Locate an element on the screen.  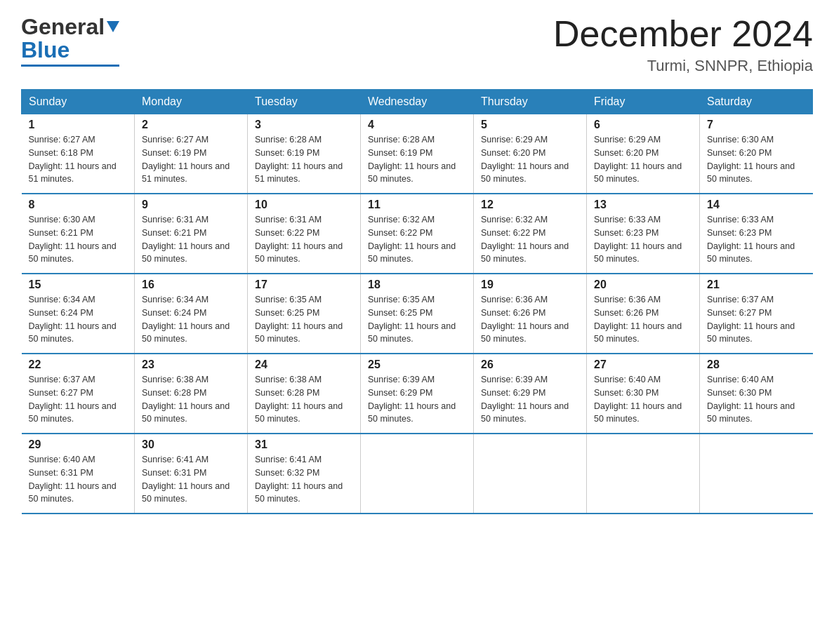
table-row: 20Sunrise: 6:36 AMSunset: 6:26 PMDayligh… is located at coordinates (643, 314).